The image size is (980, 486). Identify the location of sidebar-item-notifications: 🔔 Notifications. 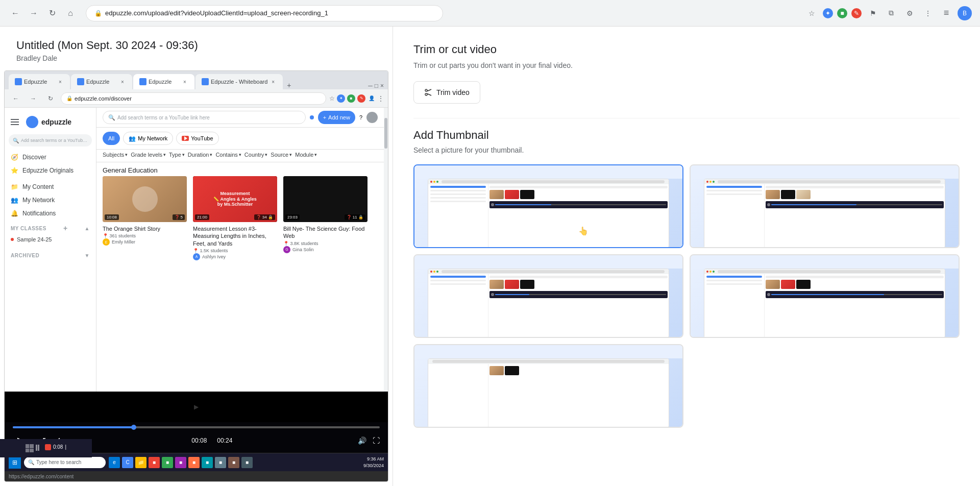
(50, 213).